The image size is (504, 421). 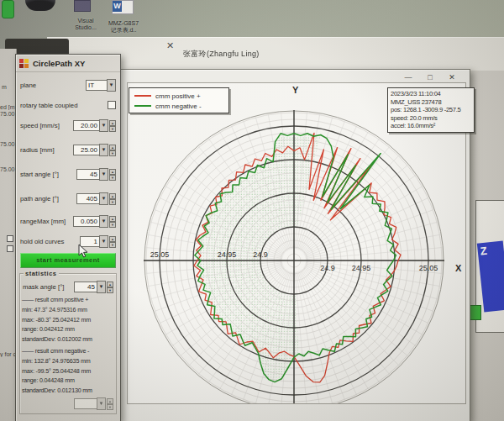 What do you see at coordinates (68, 371) in the screenshot?
I see `stat-line: max: -99.5° 25.044248 mm` at bounding box center [68, 371].